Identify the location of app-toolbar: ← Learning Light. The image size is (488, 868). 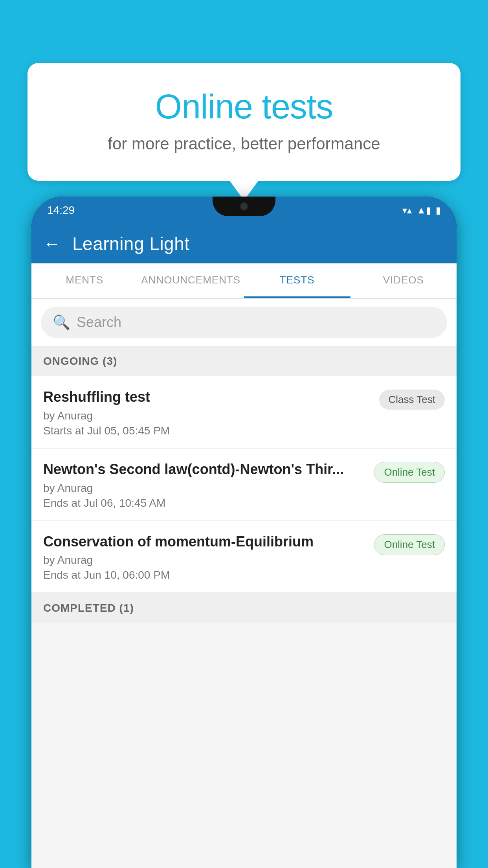
(244, 244).